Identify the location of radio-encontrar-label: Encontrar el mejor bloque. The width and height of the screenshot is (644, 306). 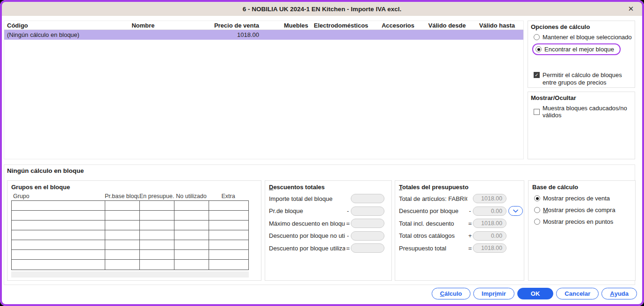
(579, 50).